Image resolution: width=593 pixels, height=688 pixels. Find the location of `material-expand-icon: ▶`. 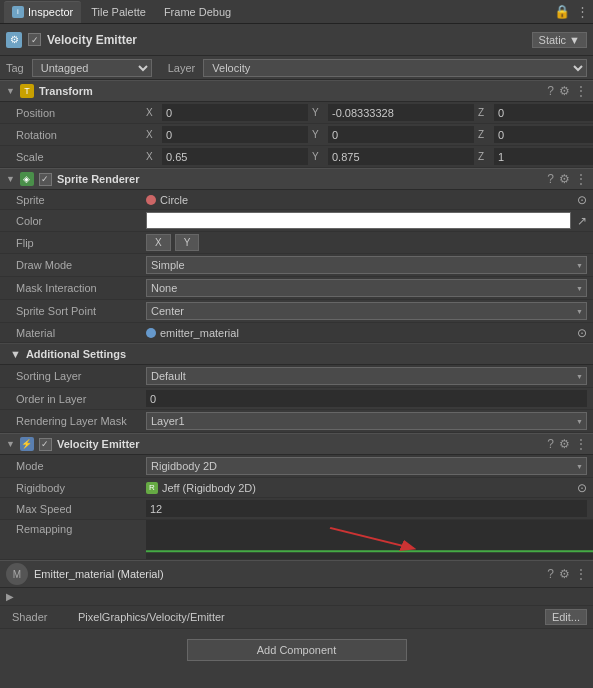

material-expand-icon: ▶ is located at coordinates (10, 596).